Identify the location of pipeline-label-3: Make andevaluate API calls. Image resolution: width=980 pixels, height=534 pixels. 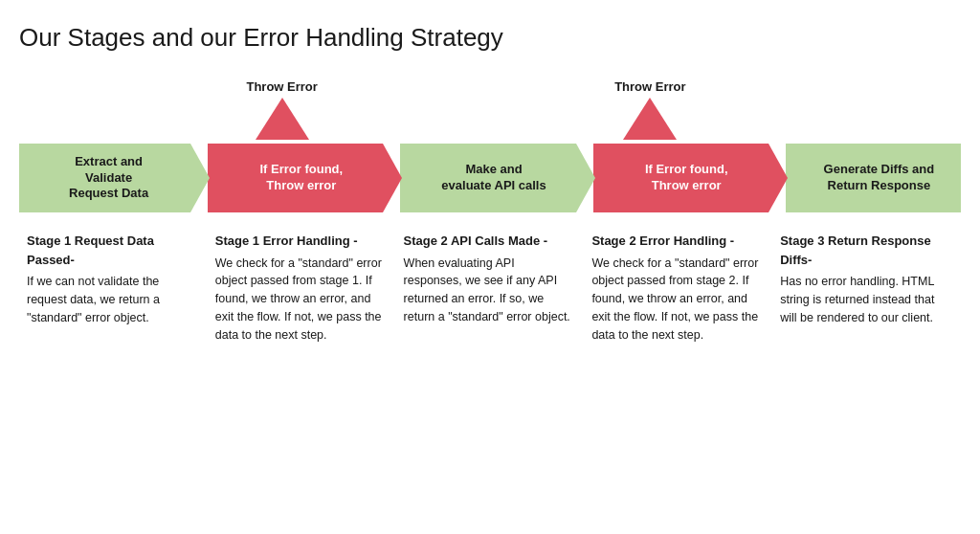
(494, 178).